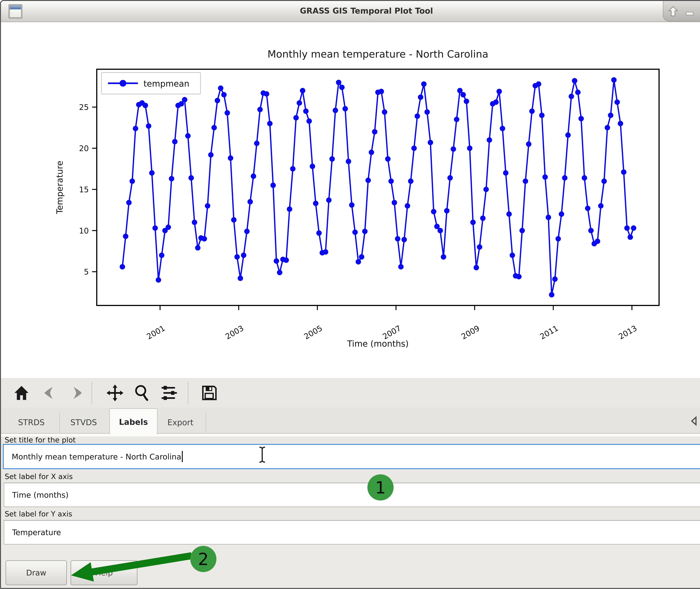  Describe the element at coordinates (628, 333) in the screenshot. I see `svg-text: 2013` at that location.